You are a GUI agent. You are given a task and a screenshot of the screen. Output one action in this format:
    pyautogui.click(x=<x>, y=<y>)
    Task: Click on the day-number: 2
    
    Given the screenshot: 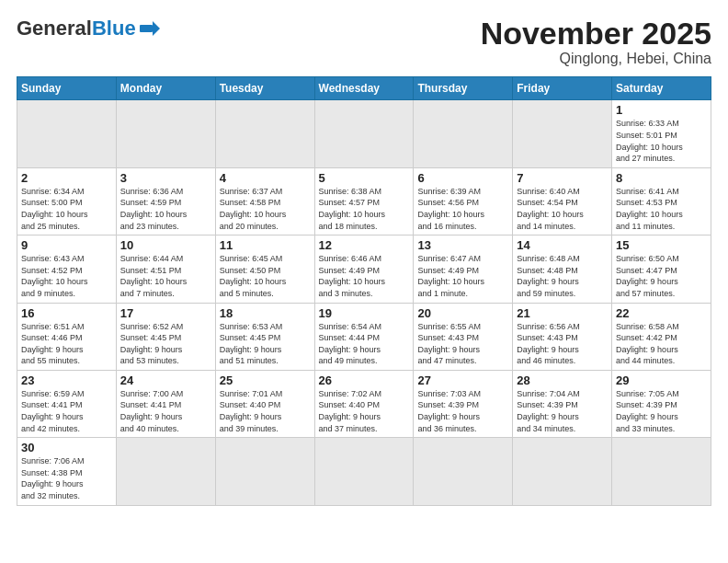 What is the action you would take?
    pyautogui.click(x=66, y=178)
    